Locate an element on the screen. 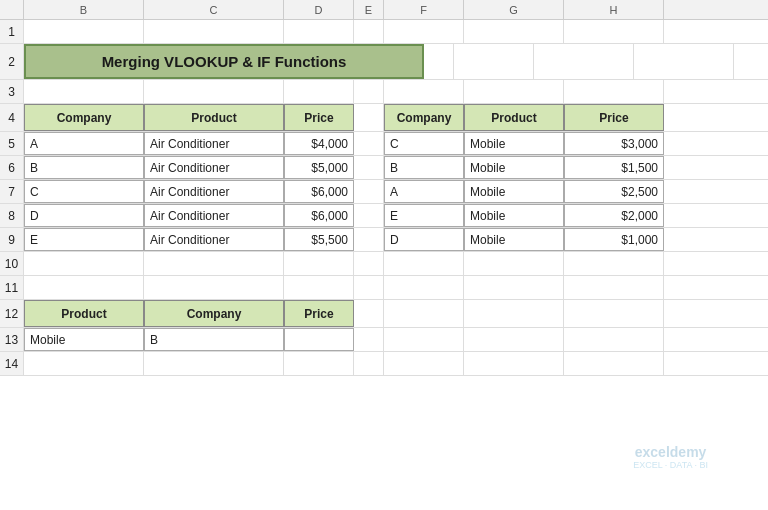 This screenshot has width=768, height=510. t1-r2-price: $5,000 is located at coordinates (319, 168).